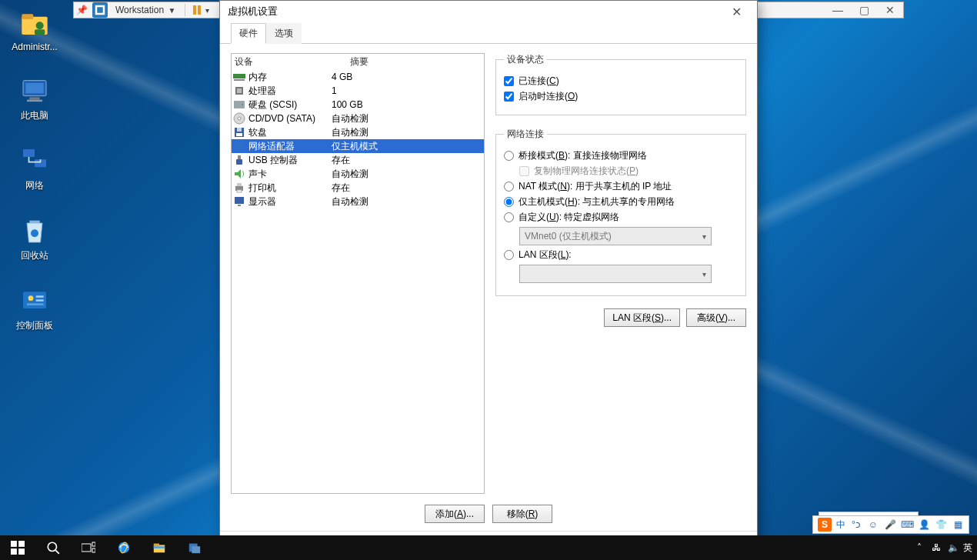  I want to click on radio-custom: 自定义(U): 特定虚拟网络, so click(621, 217).